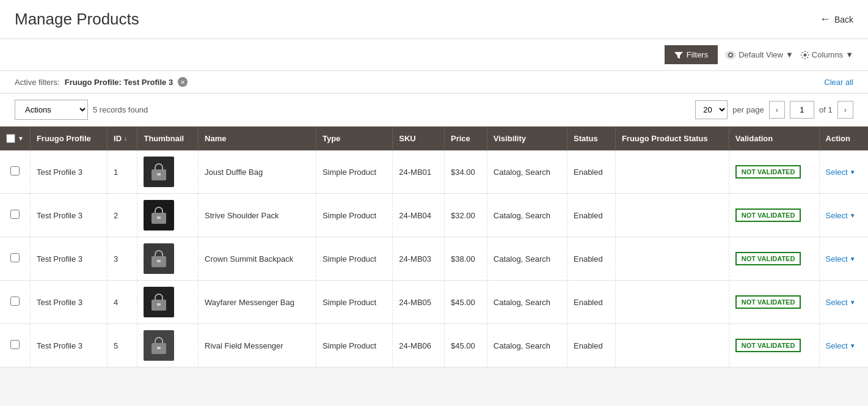  I want to click on action-column-header: Action, so click(844, 138).